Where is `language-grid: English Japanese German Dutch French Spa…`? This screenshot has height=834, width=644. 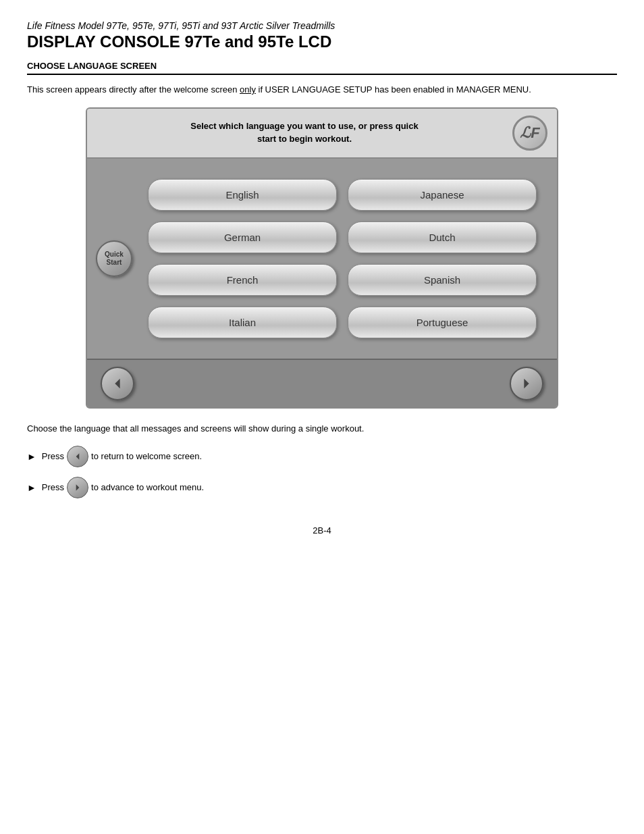 language-grid: English Japanese German Dutch French Spa… is located at coordinates (342, 259).